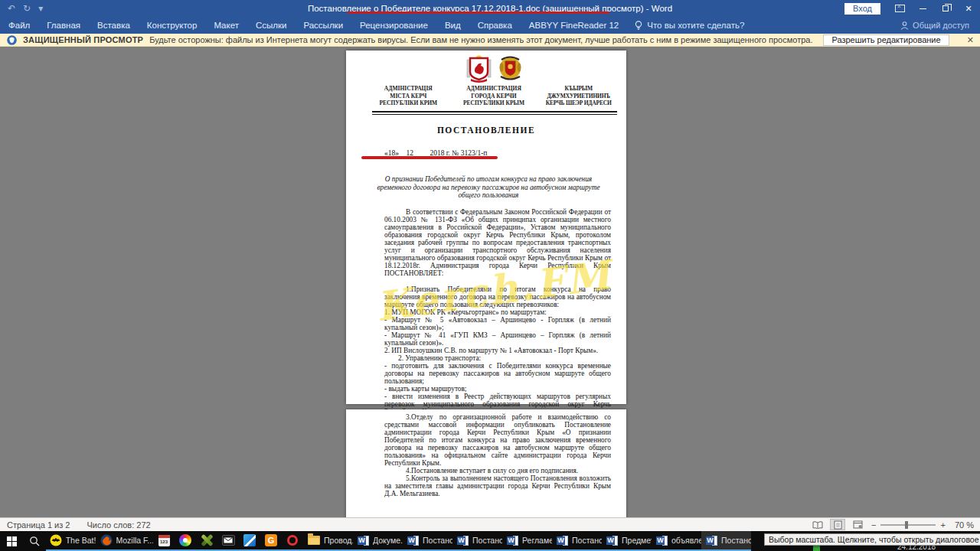 This screenshot has height=551, width=980. What do you see at coordinates (292, 541) in the screenshot?
I see `taskbar-opera` at bounding box center [292, 541].